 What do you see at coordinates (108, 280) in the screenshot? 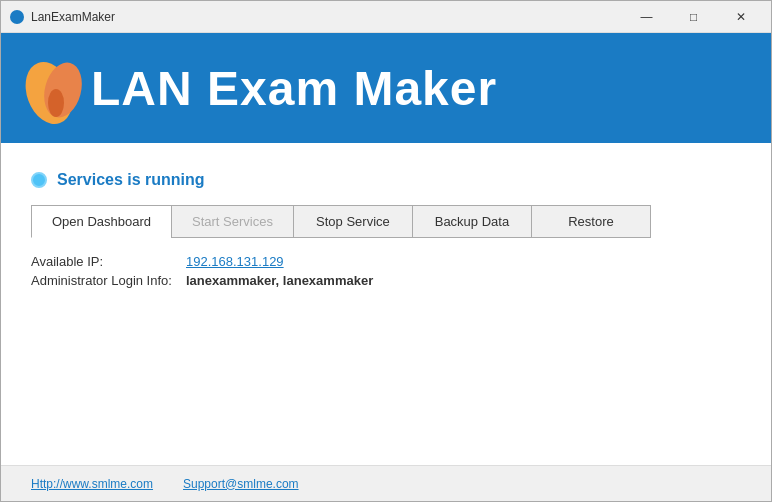
I see `admin-label: Administrator Login Info:` at bounding box center [108, 280].